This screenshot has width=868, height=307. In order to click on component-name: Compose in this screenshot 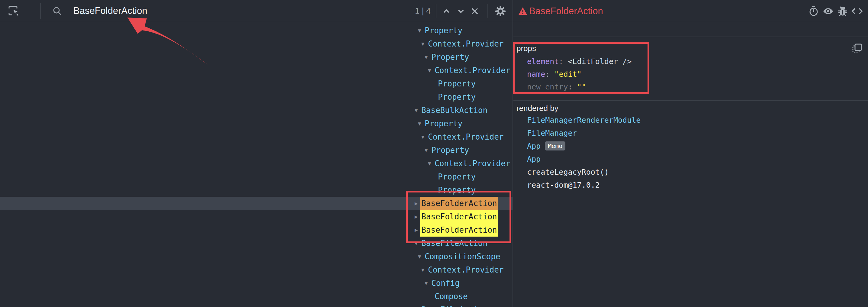, I will do `click(451, 297)`.